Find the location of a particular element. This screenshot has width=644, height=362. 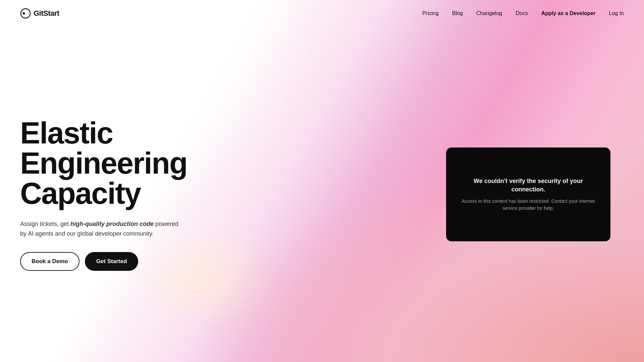

embed-card: We couldn't verify the security of your … is located at coordinates (528, 194).